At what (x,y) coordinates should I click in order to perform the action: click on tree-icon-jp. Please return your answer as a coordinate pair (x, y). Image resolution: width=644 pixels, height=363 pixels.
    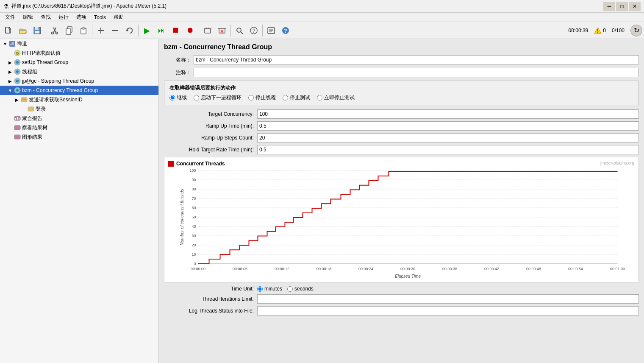
    Looking at the image, I should click on (17, 81).